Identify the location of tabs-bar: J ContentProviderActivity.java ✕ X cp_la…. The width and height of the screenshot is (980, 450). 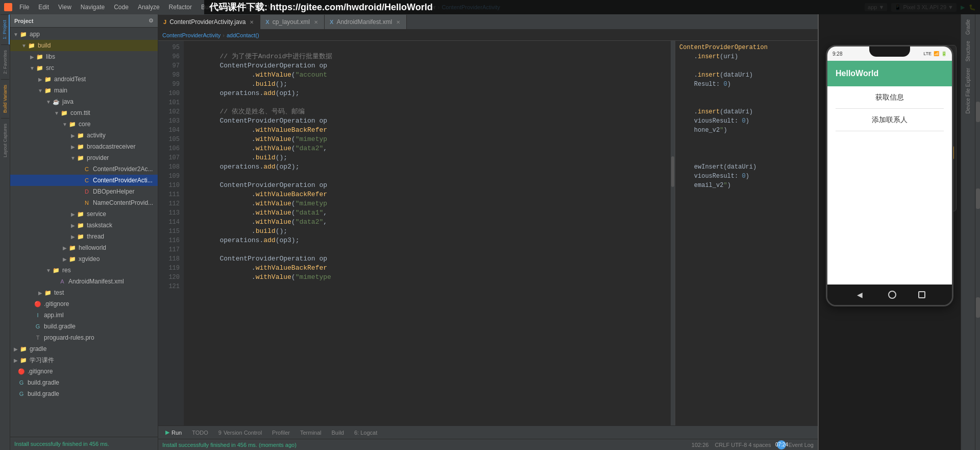
(488, 22).